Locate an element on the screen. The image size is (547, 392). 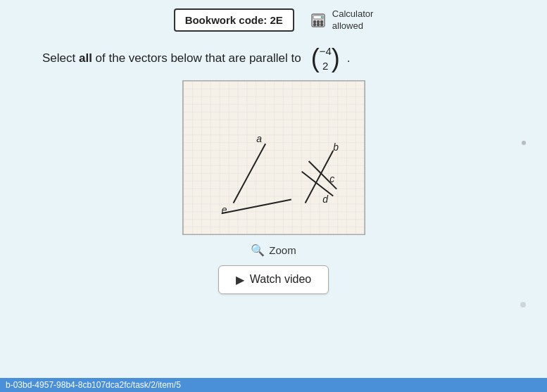
watch-video-label: Watch video is located at coordinates (280, 279).